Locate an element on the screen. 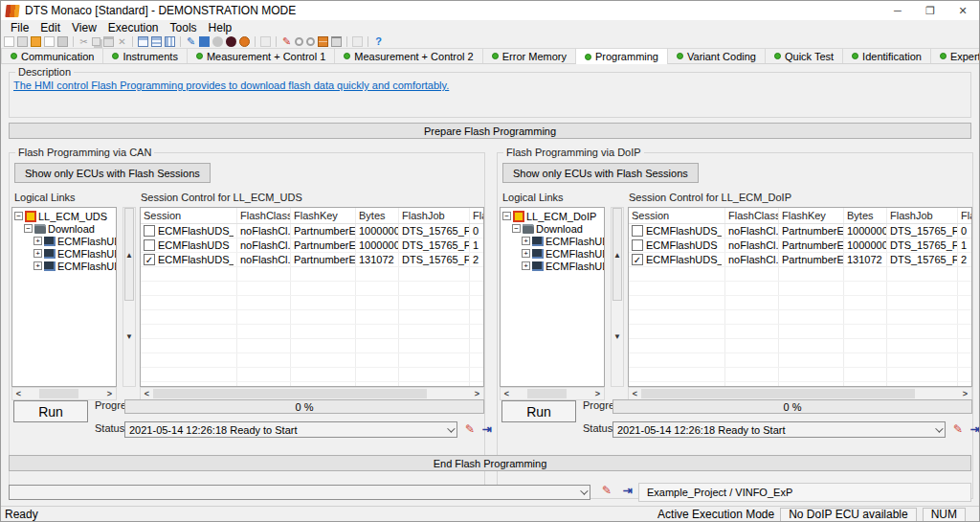 This screenshot has height=522, width=980. session-row: ✓ECMFlashUDS_...noFlashCl...PartnumberE.… is located at coordinates (800, 261).